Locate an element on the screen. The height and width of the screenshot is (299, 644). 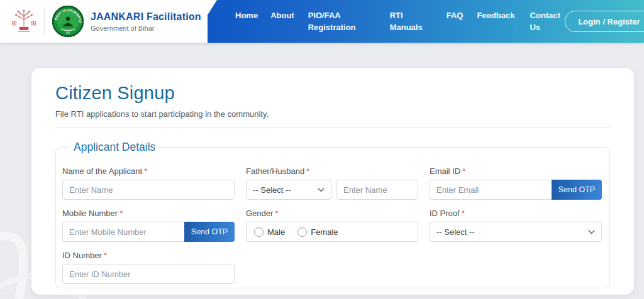
field-gender: Gender* Male Female is located at coordinates (332, 225).